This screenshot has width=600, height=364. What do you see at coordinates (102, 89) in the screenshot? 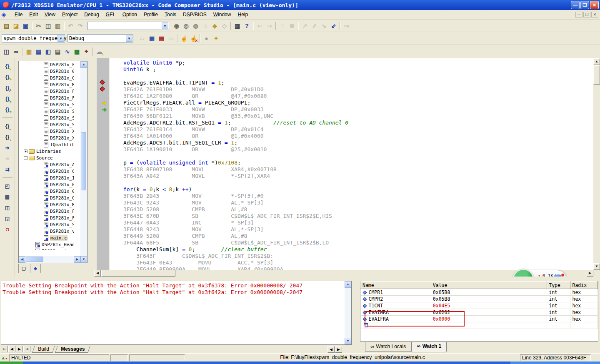
I see `breakpoint-marker` at bounding box center [102, 89].